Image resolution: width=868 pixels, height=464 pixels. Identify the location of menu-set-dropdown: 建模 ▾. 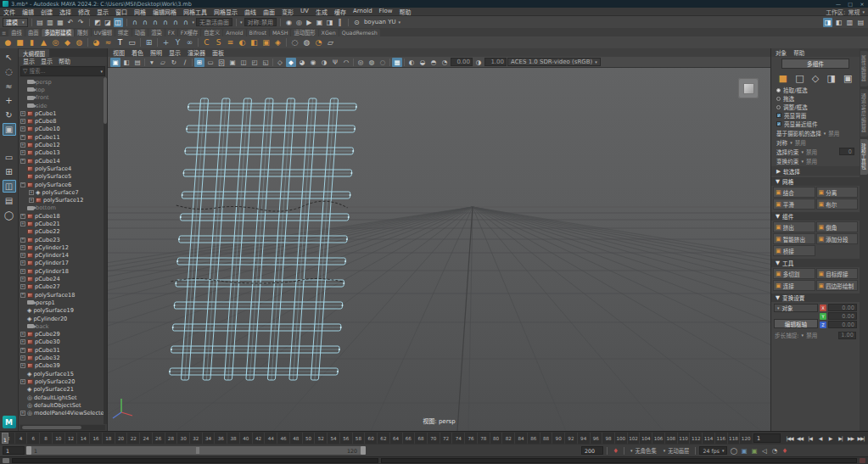
(15, 22).